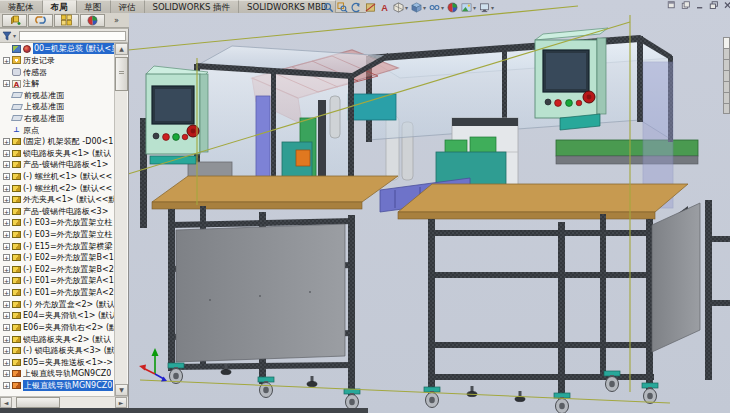  Describe the element at coordinates (400, 7) in the screenshot. I see `view-orientation-icon: ▾` at that location.